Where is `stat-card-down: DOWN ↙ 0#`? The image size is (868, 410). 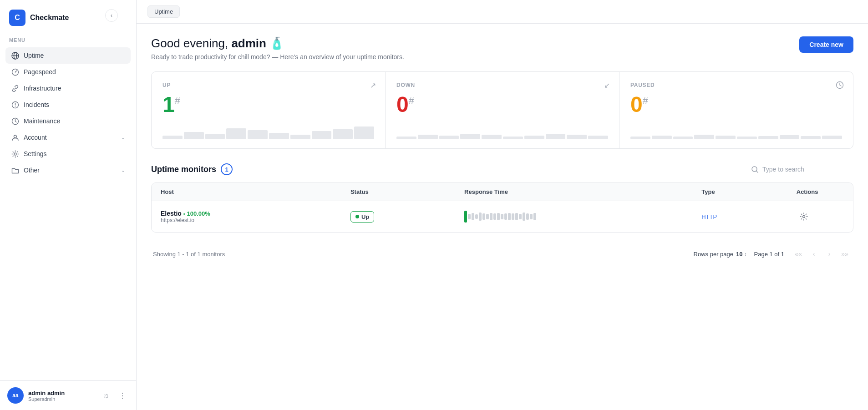 stat-card-down: DOWN ↙ 0# is located at coordinates (503, 110).